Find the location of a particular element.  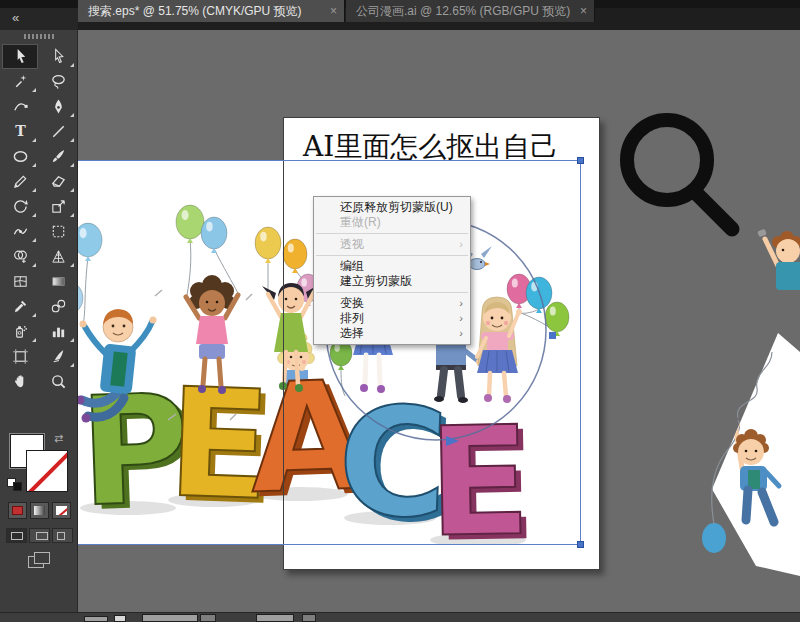

ellipse-tool is located at coordinates (20, 156).